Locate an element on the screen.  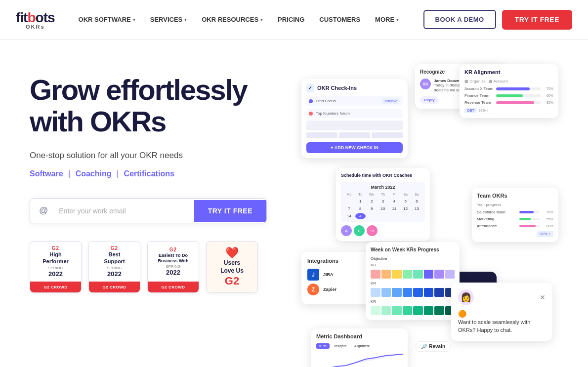
alignment-tab: Alignment is located at coordinates (362, 346).